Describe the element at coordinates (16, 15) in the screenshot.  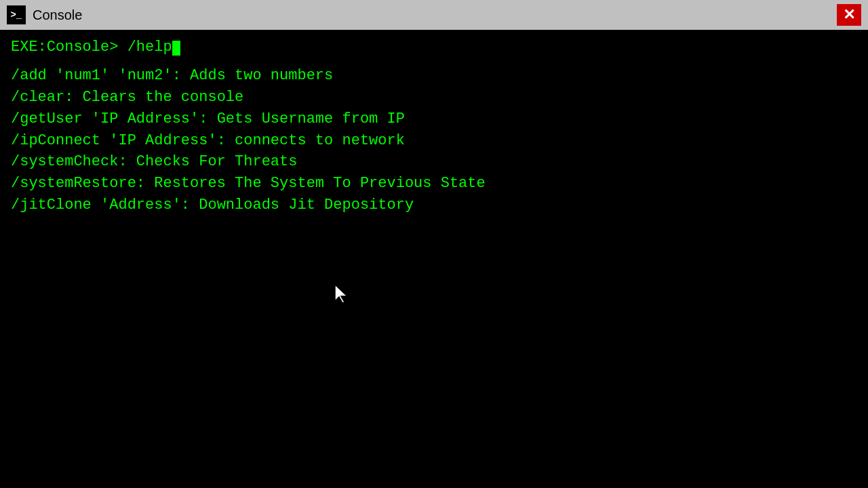
I see `terminal-icon: >_` at that location.